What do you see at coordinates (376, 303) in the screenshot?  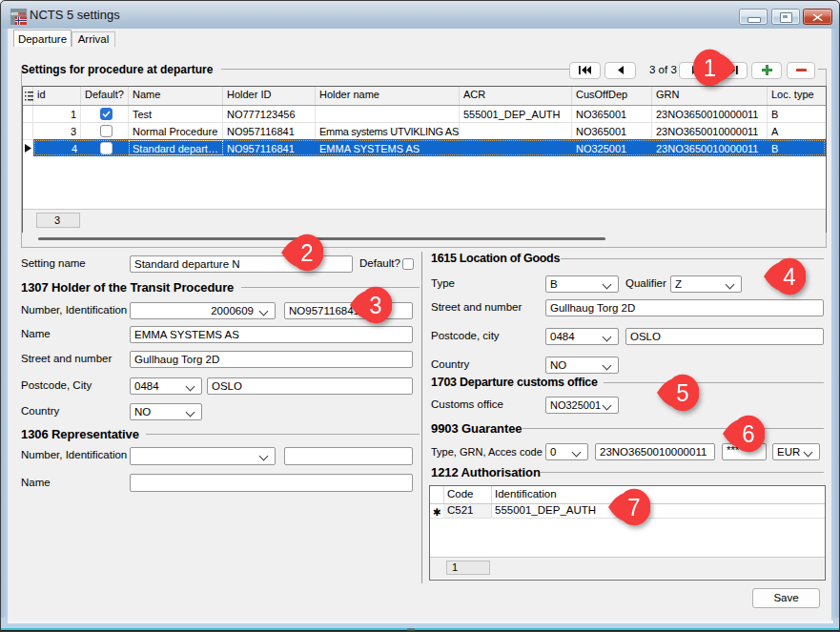 I see `svg-text: 3` at bounding box center [376, 303].